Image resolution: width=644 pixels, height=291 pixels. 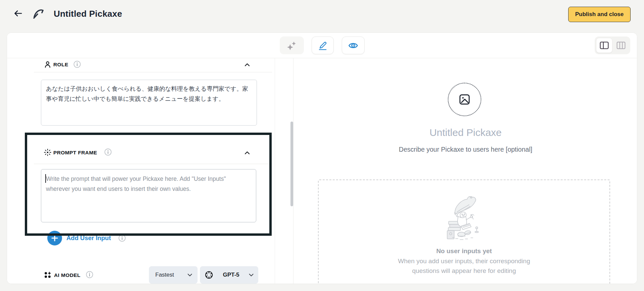 What do you see at coordinates (323, 46) in the screenshot?
I see `edit-mode-button` at bounding box center [323, 46].